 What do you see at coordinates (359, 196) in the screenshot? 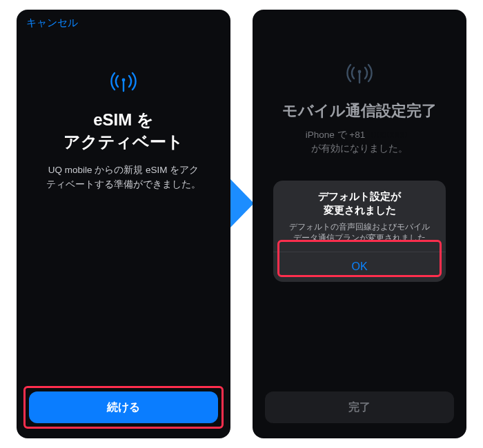
I see `alert-title-line: デフォルト設定が` at bounding box center [359, 196].